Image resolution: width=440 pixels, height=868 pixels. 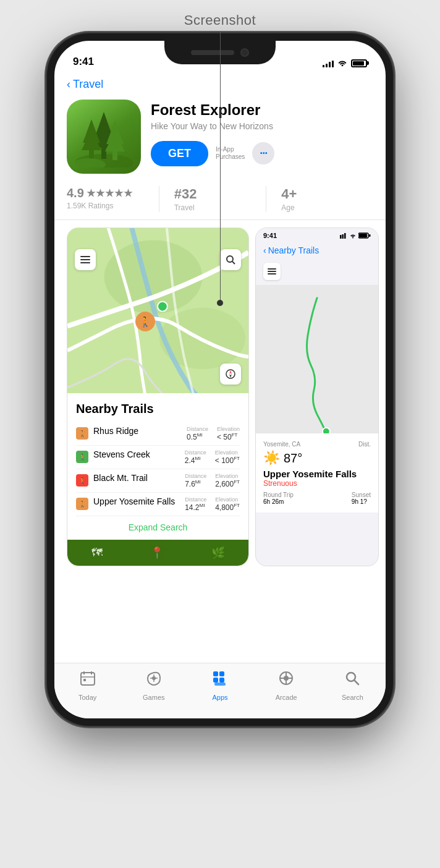 I want to click on back-arrow-icon: ‹, so click(x=69, y=84).